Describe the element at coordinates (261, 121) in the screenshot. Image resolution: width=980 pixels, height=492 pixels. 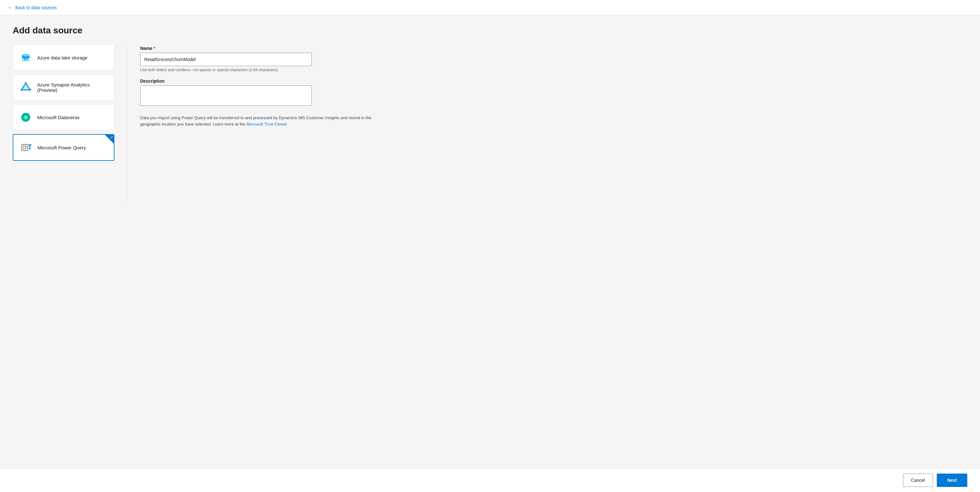
I see `info-text: Data you import using Power Query will b…` at that location.